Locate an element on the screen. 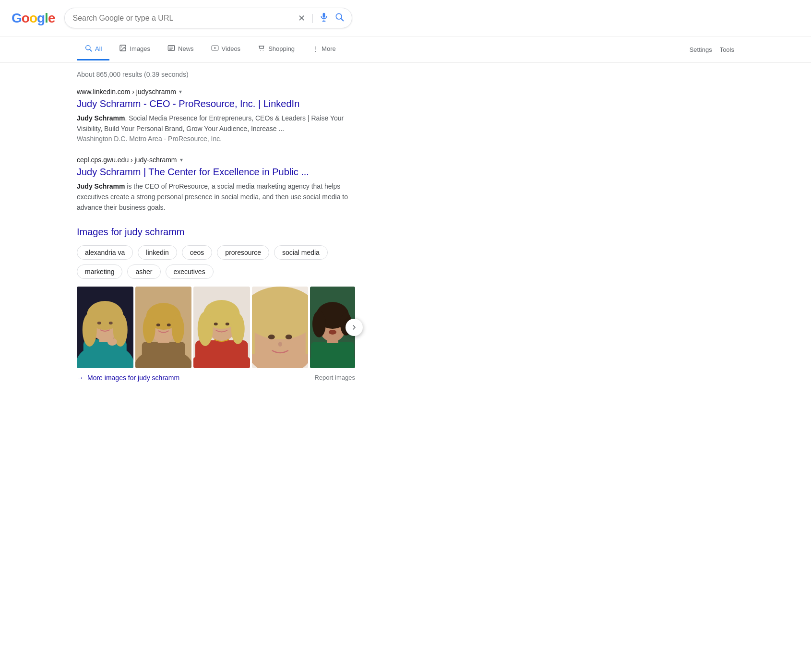 The image size is (811, 672). nav-tabs: All Images News Videos Shopping ⋮ More S… is located at coordinates (406, 50).